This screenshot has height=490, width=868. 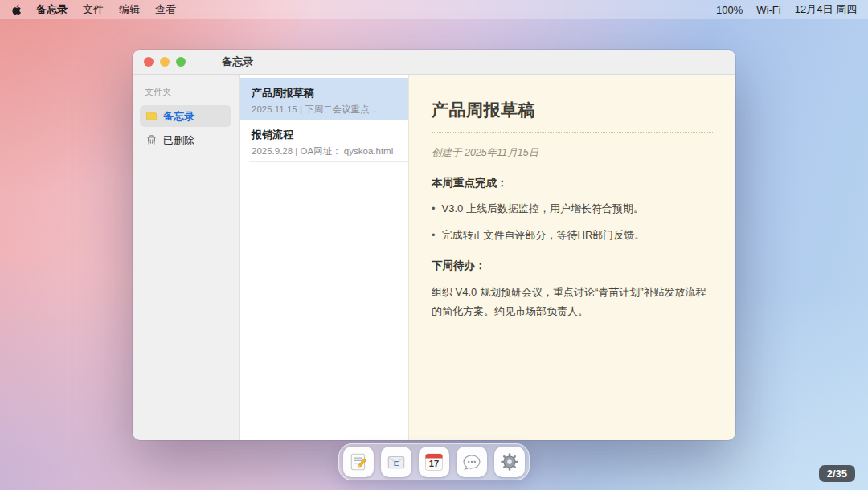 I want to click on folders-sidebar: 文件夹 备忘录, so click(x=186, y=257).